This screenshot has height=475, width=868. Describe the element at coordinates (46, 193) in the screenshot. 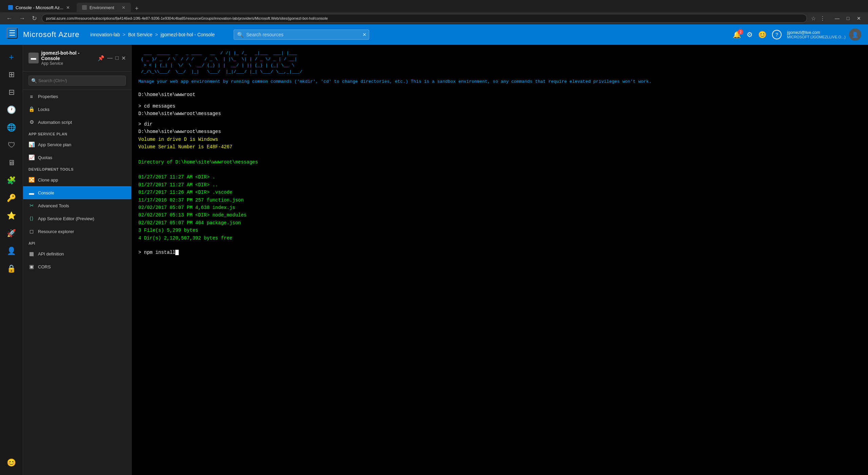

I see `console-label: Console` at that location.